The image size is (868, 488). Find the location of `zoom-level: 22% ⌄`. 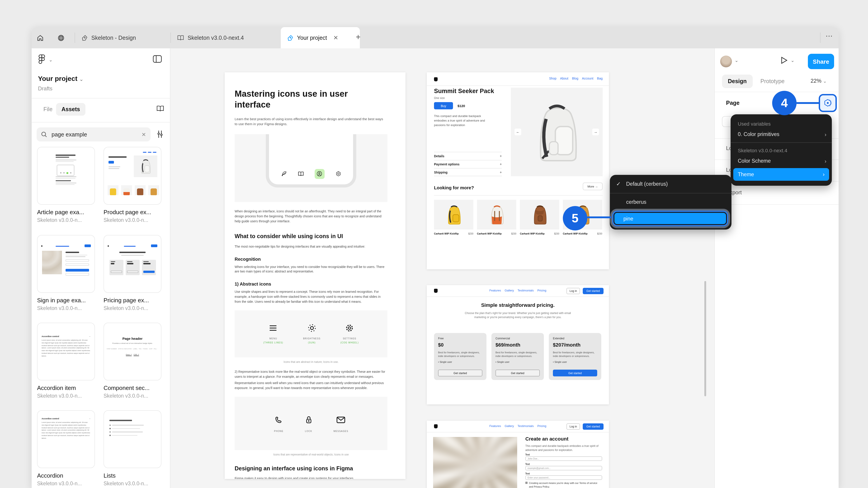

zoom-level: 22% ⌄ is located at coordinates (819, 81).